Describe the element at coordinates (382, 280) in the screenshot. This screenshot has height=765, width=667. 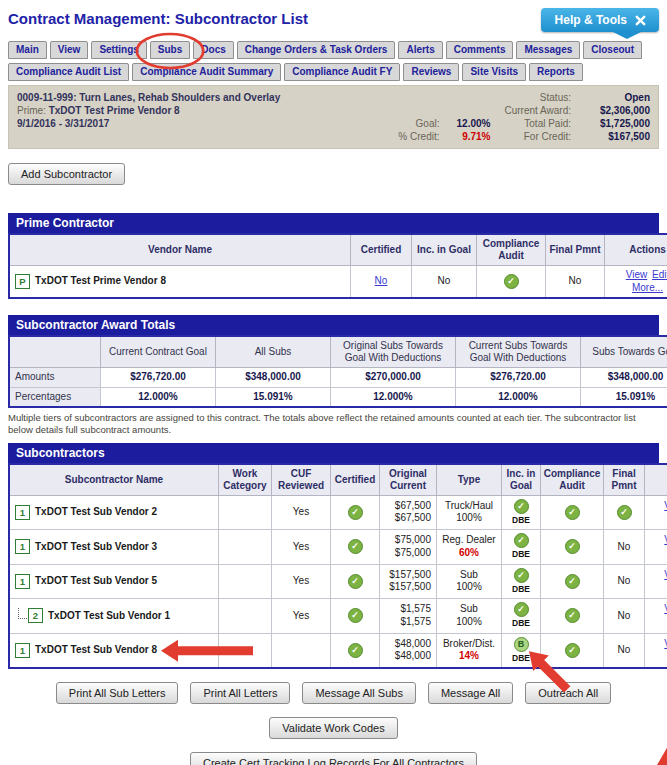
I see `certified-link: No` at that location.